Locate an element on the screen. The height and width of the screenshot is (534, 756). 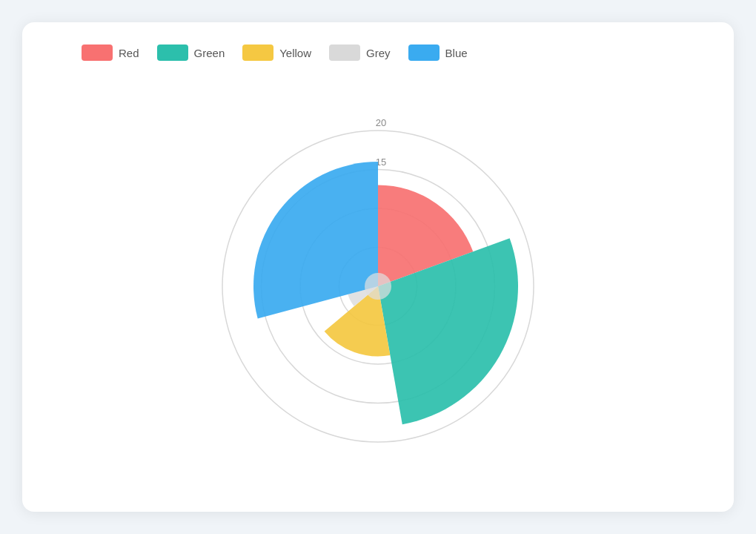
legend-swatch-grey is located at coordinates (345, 53).